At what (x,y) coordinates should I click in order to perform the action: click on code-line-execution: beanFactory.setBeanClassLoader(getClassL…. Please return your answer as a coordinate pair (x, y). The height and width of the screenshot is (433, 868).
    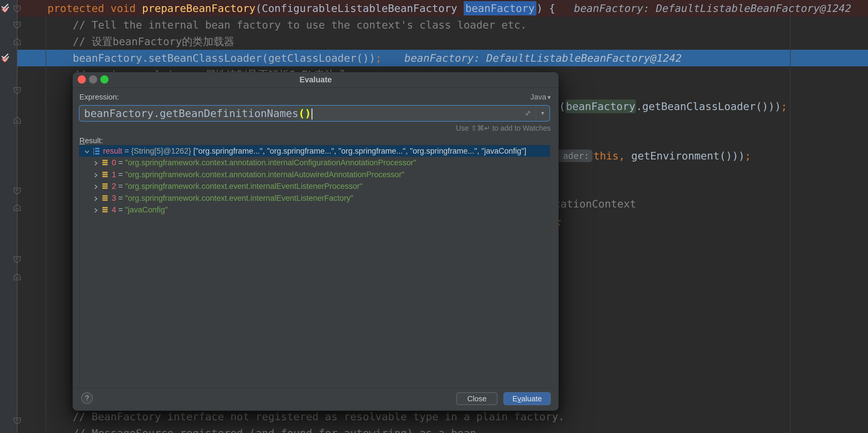
    Looking at the image, I should click on (227, 58).